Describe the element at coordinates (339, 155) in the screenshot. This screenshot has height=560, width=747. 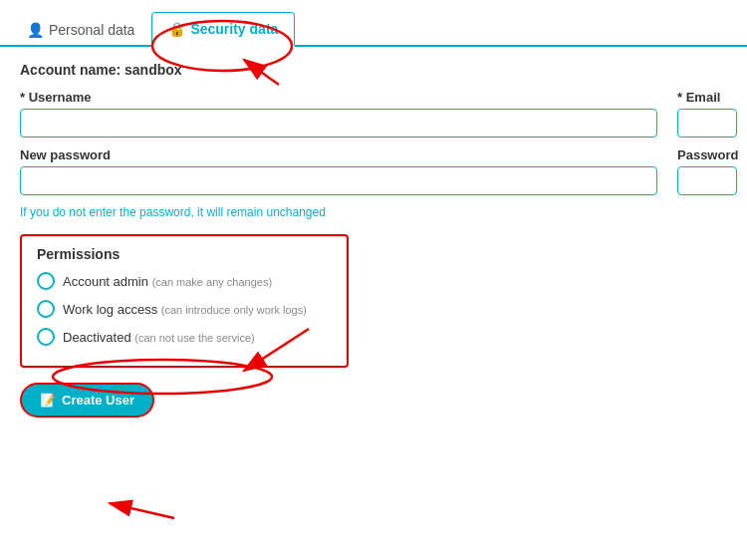
I see `new-password-label: New password` at that location.